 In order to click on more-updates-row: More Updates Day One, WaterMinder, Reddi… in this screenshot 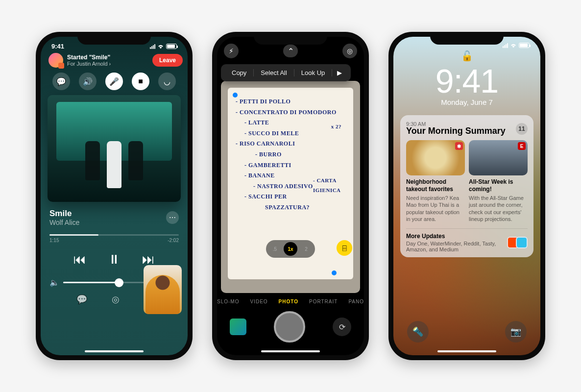, I will do `click(467, 240)`.